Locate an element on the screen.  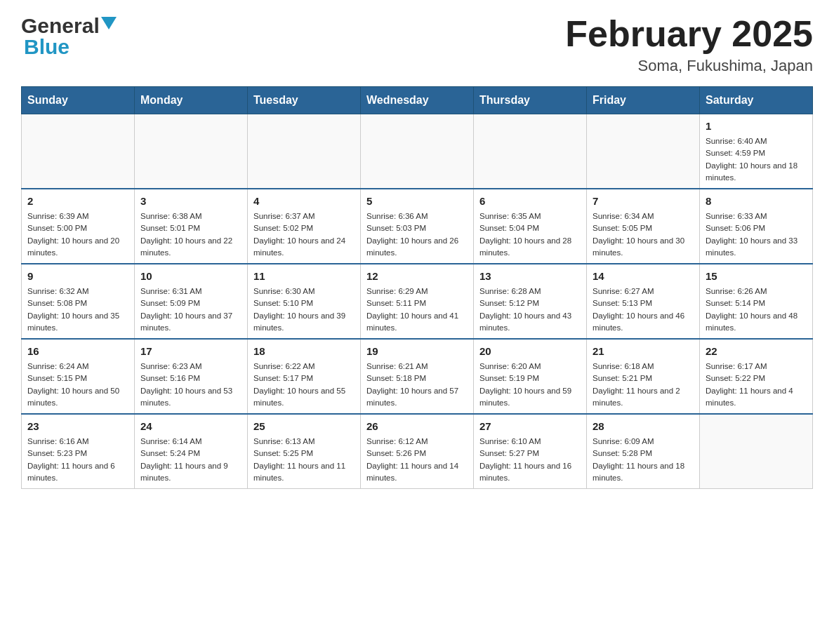
table-row: 3Sunrise: 6:38 AMSunset: 5:01 PMDaylight… is located at coordinates (191, 226).